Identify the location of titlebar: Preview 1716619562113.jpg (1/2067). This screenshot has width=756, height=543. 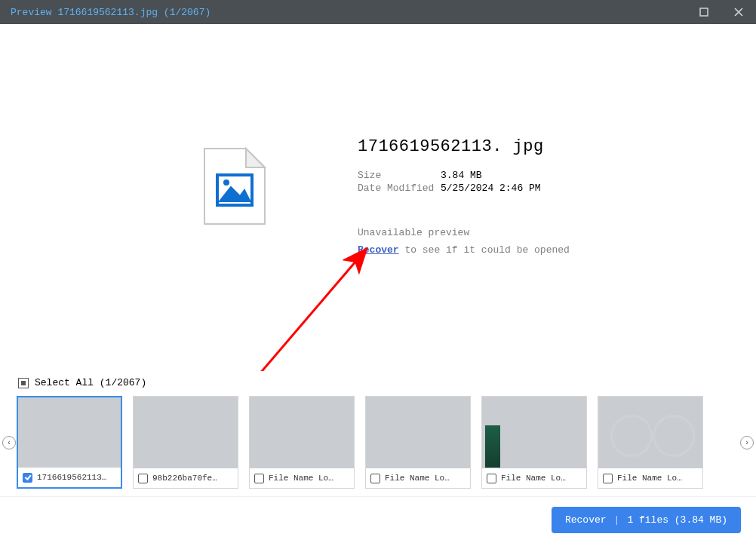
(378, 12).